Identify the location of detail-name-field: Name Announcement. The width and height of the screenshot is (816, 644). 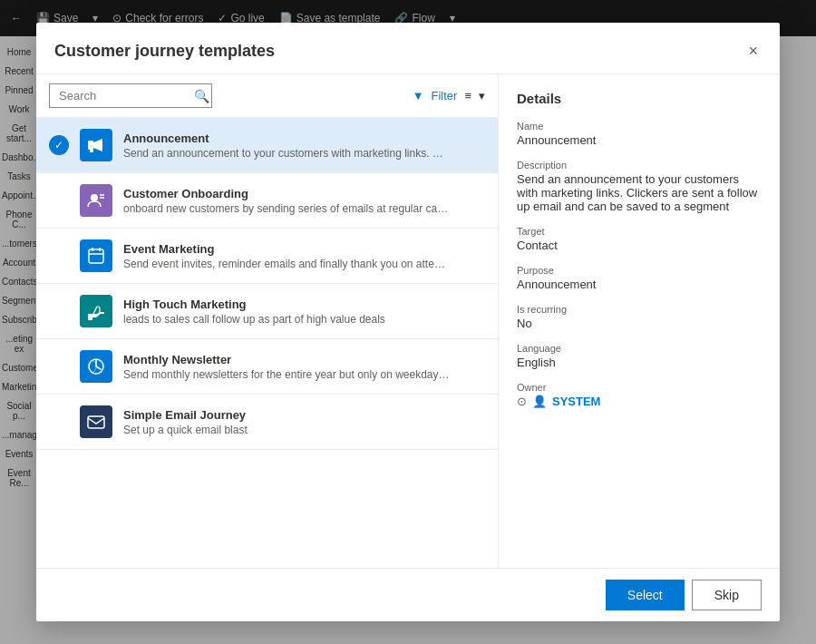
(639, 134).